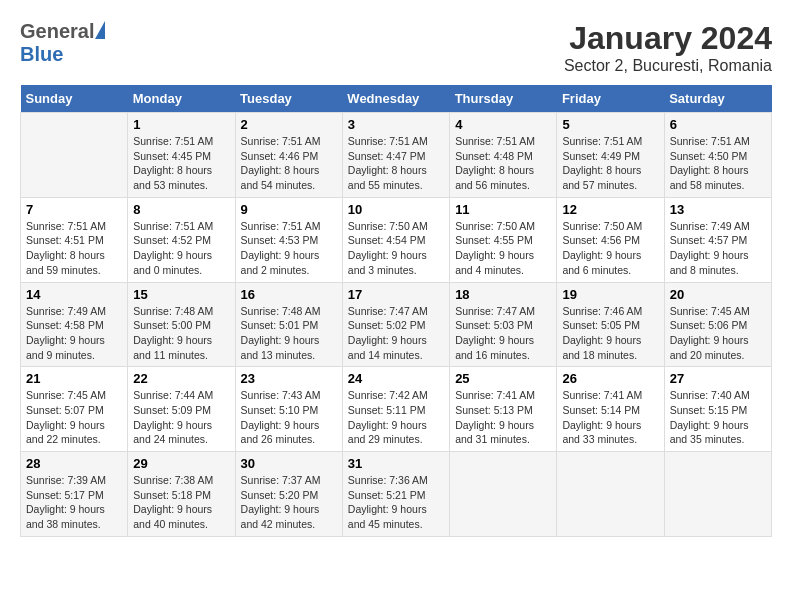  What do you see at coordinates (288, 410) in the screenshot?
I see `calendar-cell: 23Sunrise: 7:43 AMSunset: 5:10 PMDayligh…` at bounding box center [288, 410].